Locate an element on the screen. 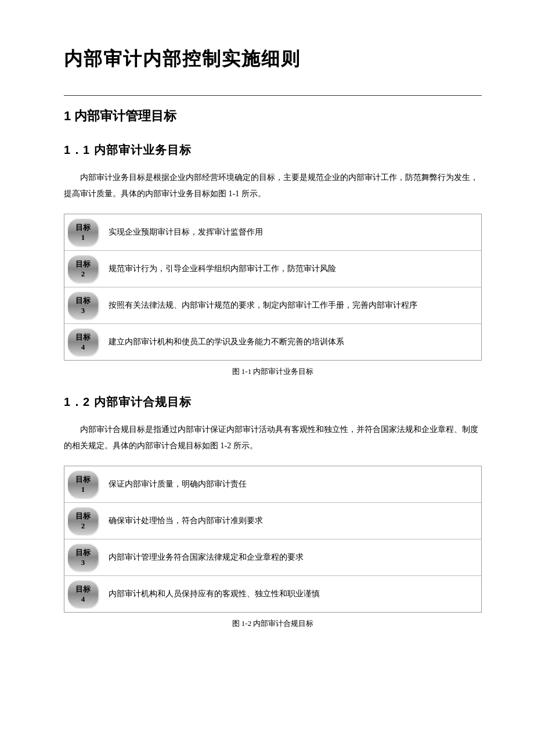 The image size is (534, 756). figure-row-text: 确保审计处理恰当，符合内部审计准则要求 is located at coordinates (291, 521).